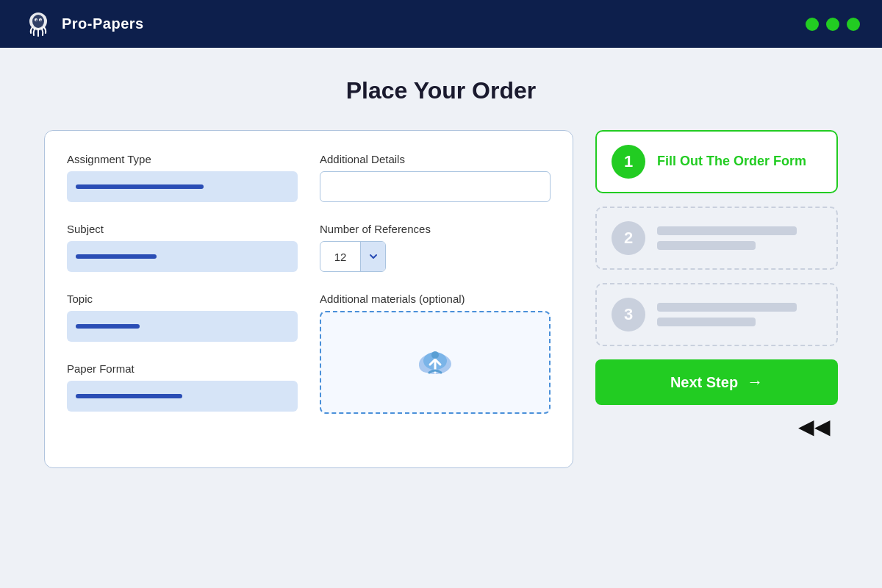  What do you see at coordinates (435, 178) in the screenshot?
I see `additional-details-field: Additional Details` at bounding box center [435, 178].